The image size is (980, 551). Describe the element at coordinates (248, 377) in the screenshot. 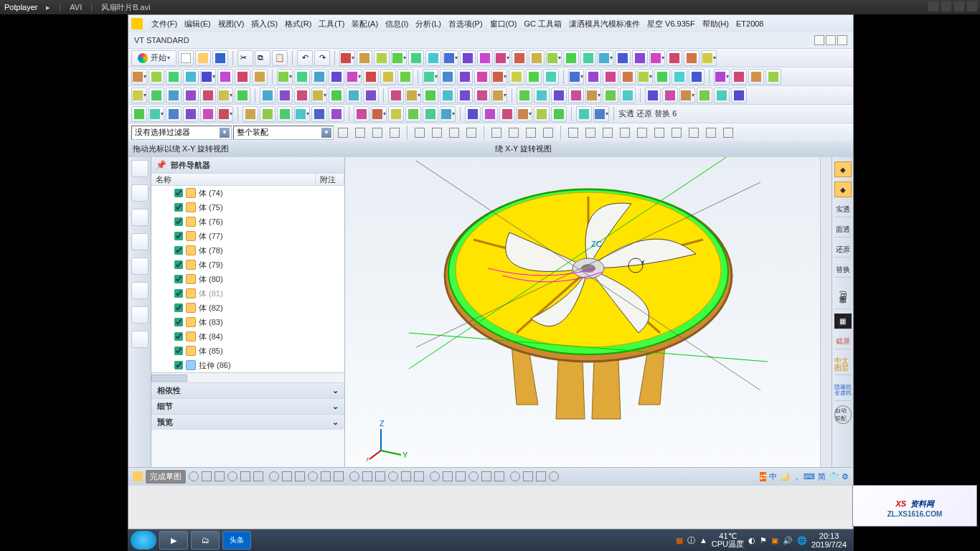

I see `nav-hscroll` at that location.